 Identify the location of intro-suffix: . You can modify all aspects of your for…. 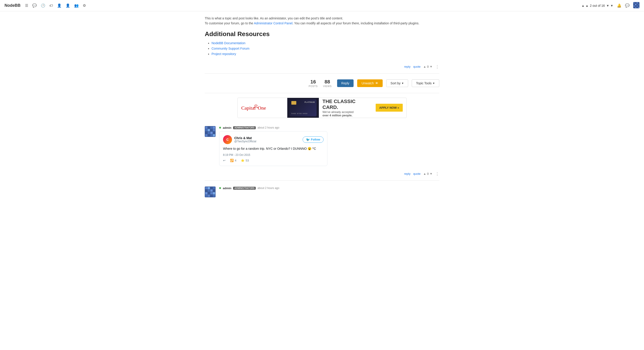
(356, 23).